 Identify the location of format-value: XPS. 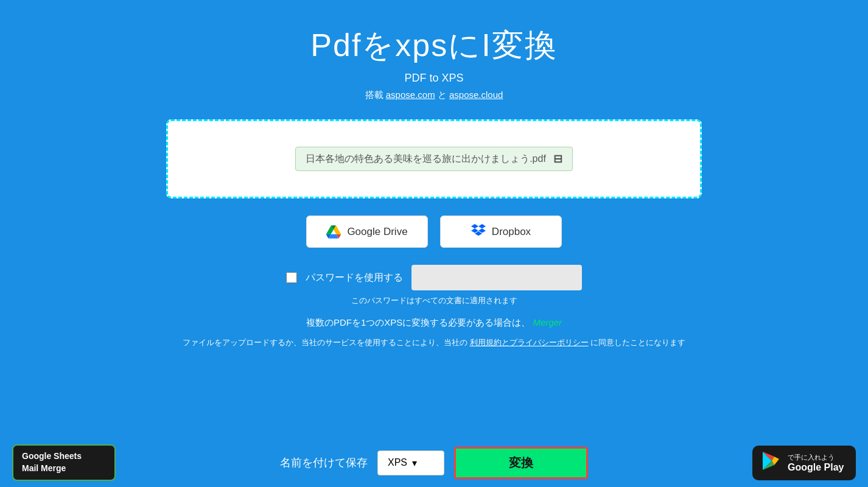
(397, 463).